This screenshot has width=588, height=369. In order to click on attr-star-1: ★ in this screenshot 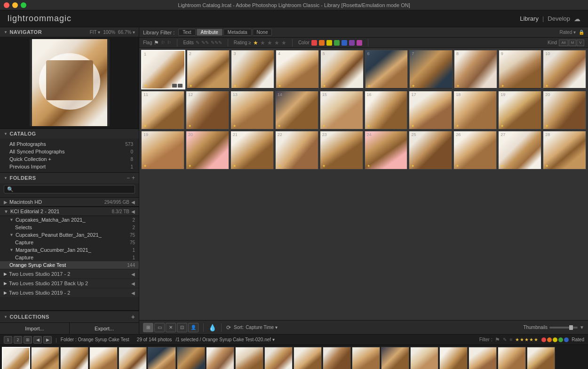, I will do `click(256, 43)`.